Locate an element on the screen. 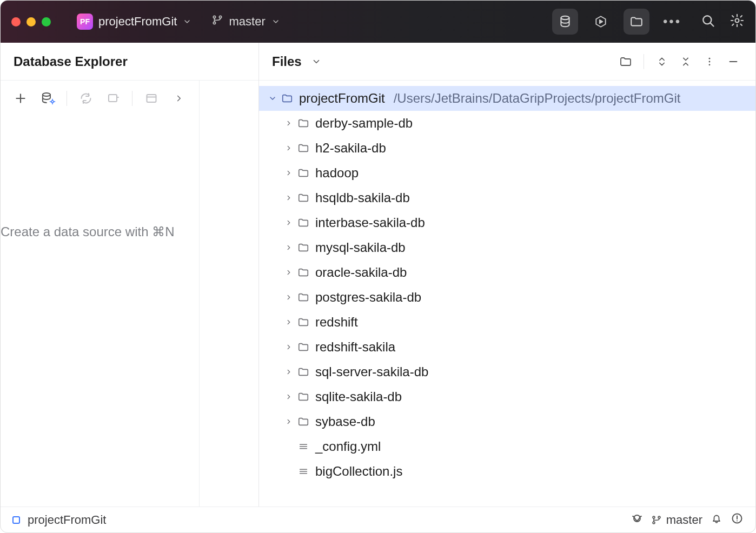  tree-folder-label: h2-sakila-db is located at coordinates (350, 148).